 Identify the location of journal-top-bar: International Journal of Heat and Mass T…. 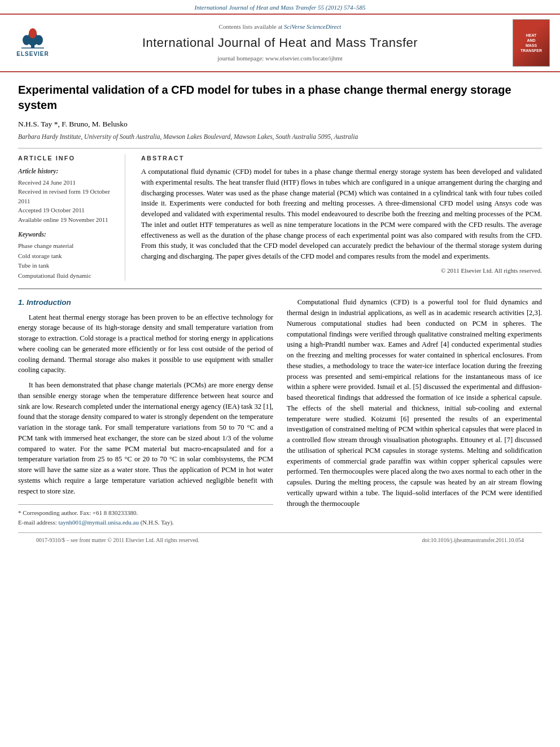
(280, 7).